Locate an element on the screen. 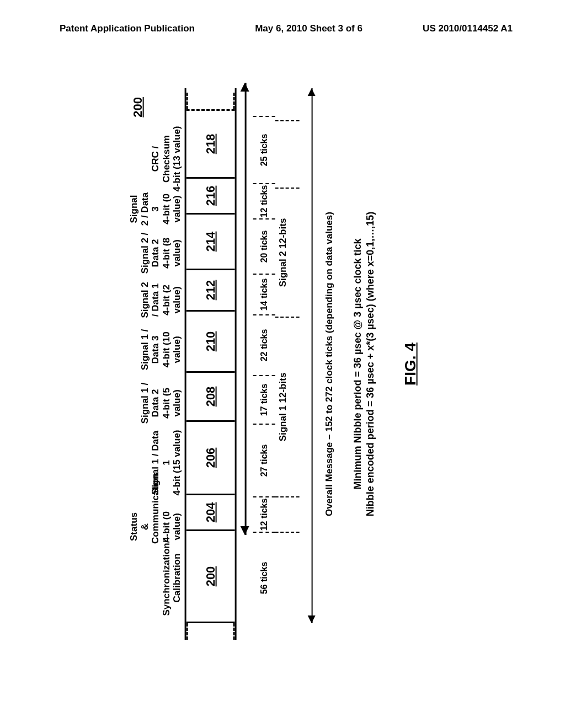 This screenshot has width=565, height=728. segment-label: Signal 2 / Data 1 4-bit (2 value) is located at coordinates (162, 300).